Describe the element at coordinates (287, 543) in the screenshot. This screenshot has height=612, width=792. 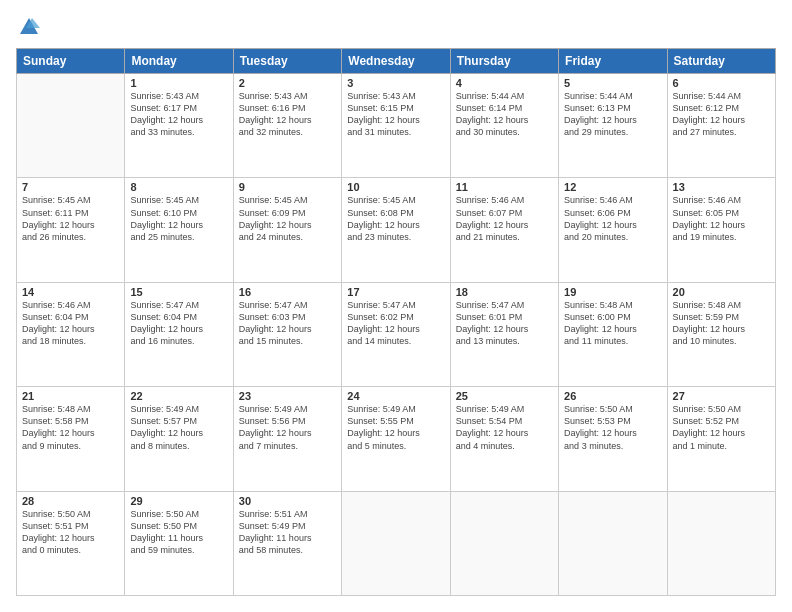
I see `calendar-cell: 30Sunrise: 5:51 AMSunset: 5:49 PMDayligh…` at that location.